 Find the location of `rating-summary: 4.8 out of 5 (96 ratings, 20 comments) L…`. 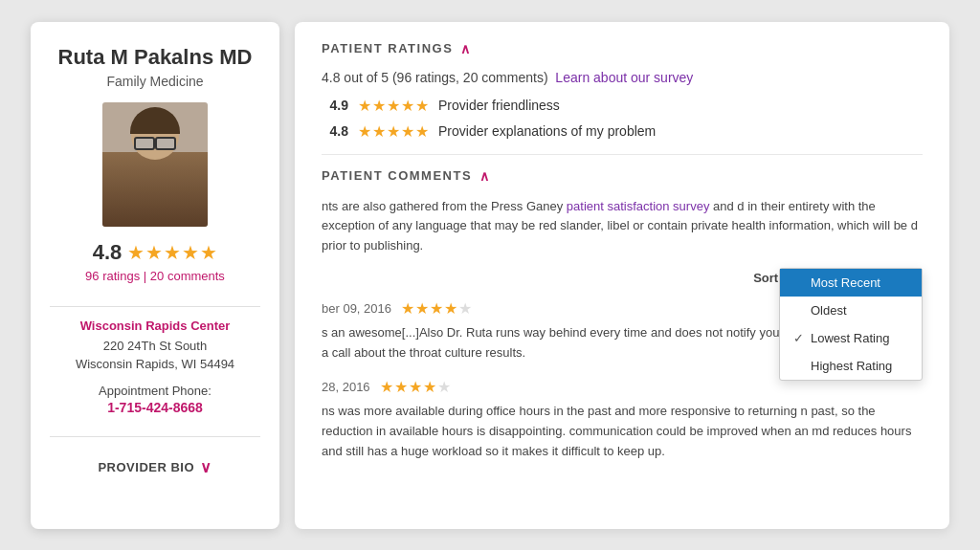

rating-summary: 4.8 out of 5 (96 ratings, 20 comments) L… is located at coordinates (622, 77).